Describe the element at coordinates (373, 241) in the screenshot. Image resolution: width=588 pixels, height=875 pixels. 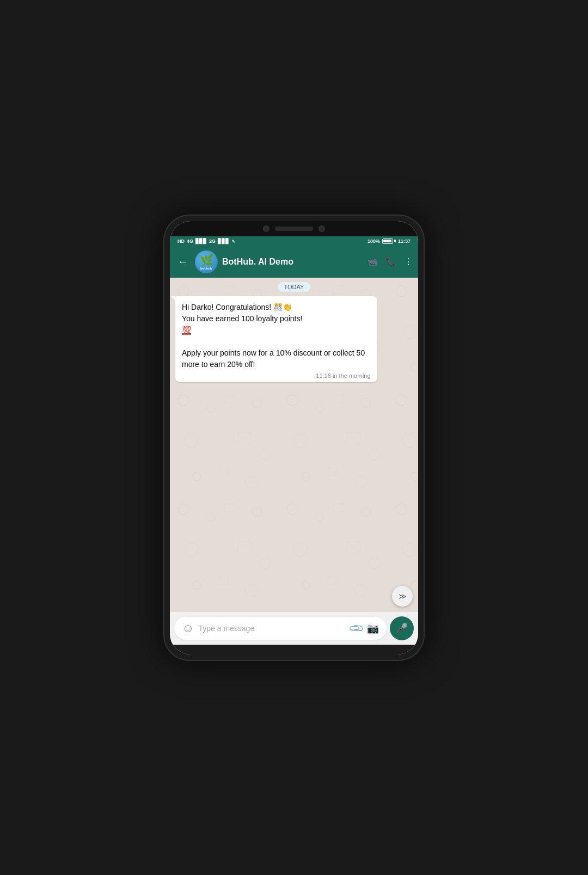
I see `battery-percent: 100%` at that location.